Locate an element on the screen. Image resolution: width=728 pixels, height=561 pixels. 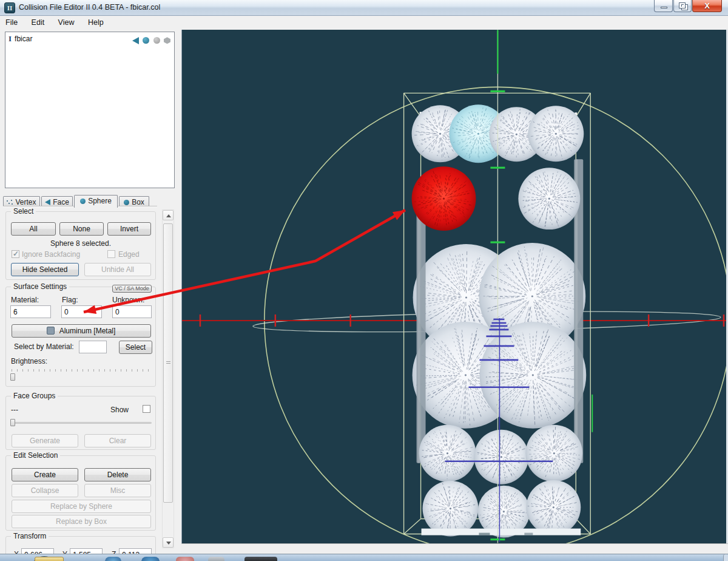
minimize-button is located at coordinates (664, 6).